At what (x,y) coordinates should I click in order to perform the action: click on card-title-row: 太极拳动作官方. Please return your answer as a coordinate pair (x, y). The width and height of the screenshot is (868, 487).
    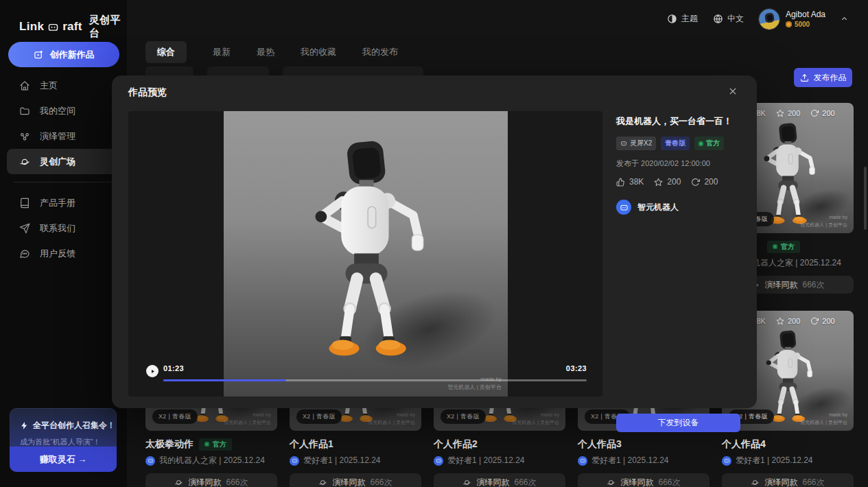
    Looking at the image, I should click on (211, 444).